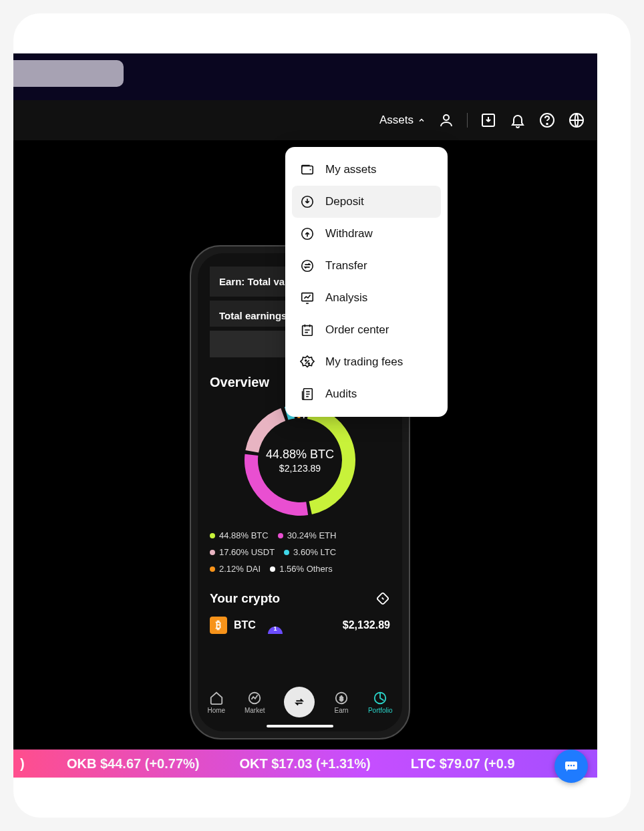  I want to click on nav-home: Home, so click(216, 703).